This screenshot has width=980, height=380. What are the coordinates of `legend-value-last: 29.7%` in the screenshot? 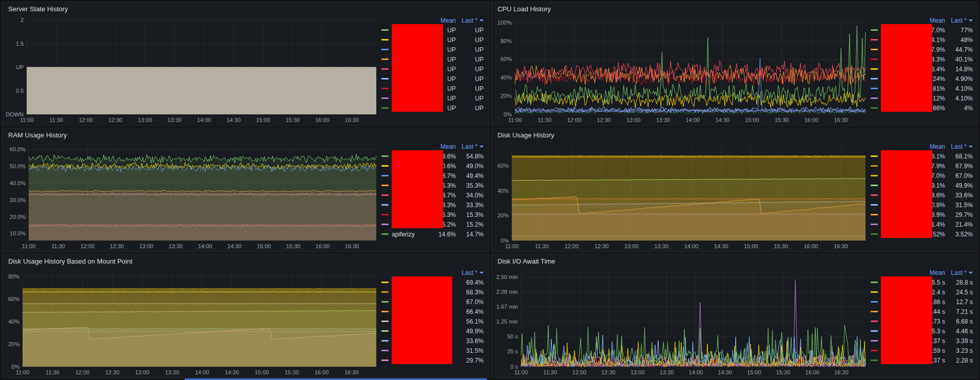 It's located at (959, 215).